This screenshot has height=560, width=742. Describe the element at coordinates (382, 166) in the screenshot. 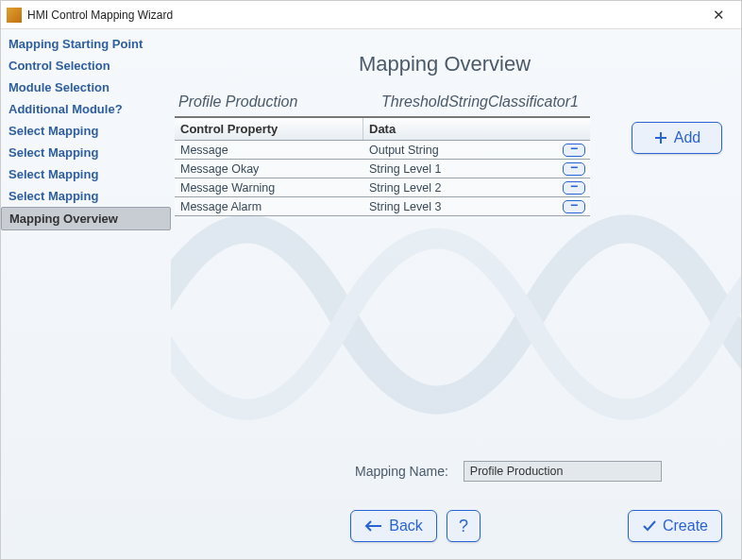

I see `mapping-table: Control Property Data Message Output Str…` at that location.